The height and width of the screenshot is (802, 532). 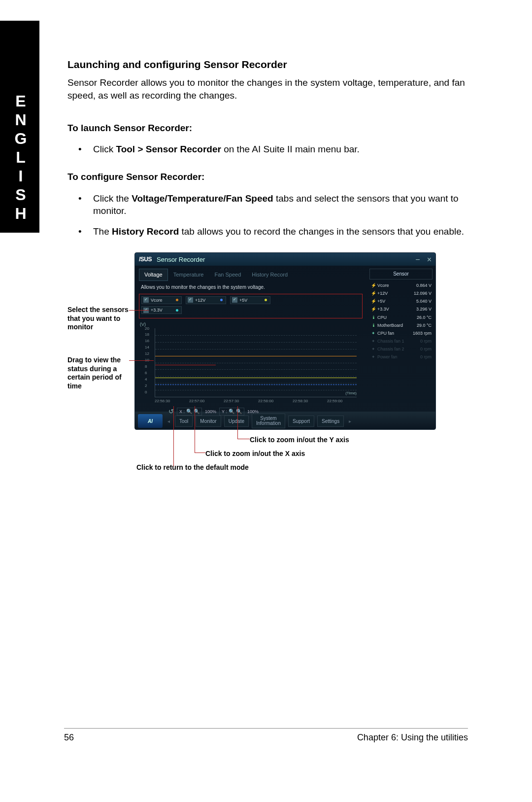 I want to click on callout-drag-view: Drag to view the status during a certain…, so click(x=100, y=373).